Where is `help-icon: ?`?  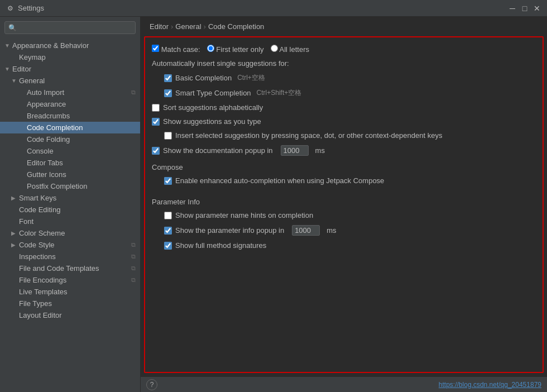 help-icon: ? is located at coordinates (152, 385).